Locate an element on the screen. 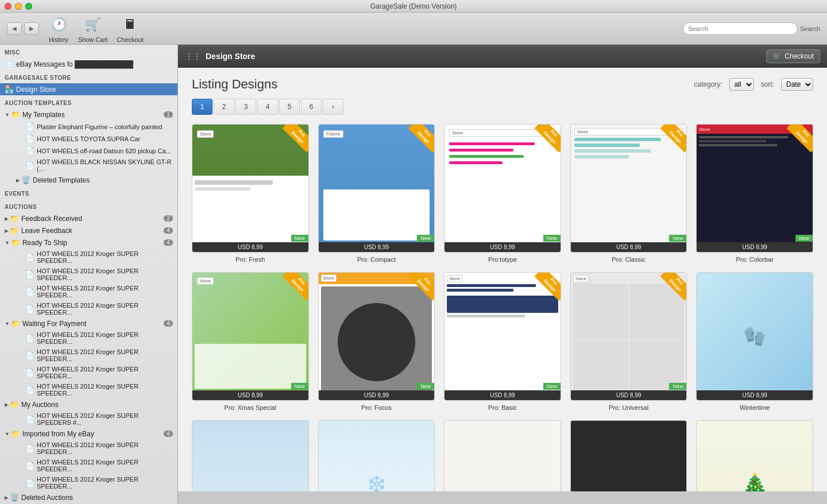  template-item-4: 📄 HOT WHEELS BLACK NISSAN SKYLINE GT-R (… is located at coordinates (88, 165).